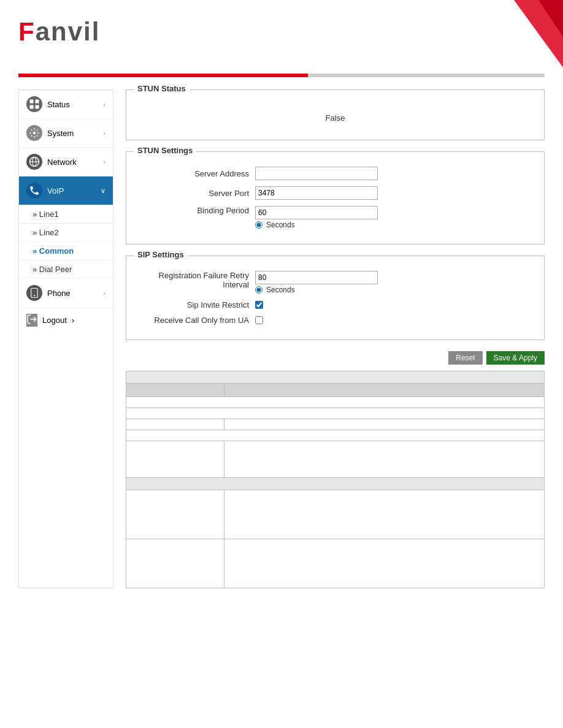  I want to click on stun-settings-title: STUN Settings, so click(165, 151).